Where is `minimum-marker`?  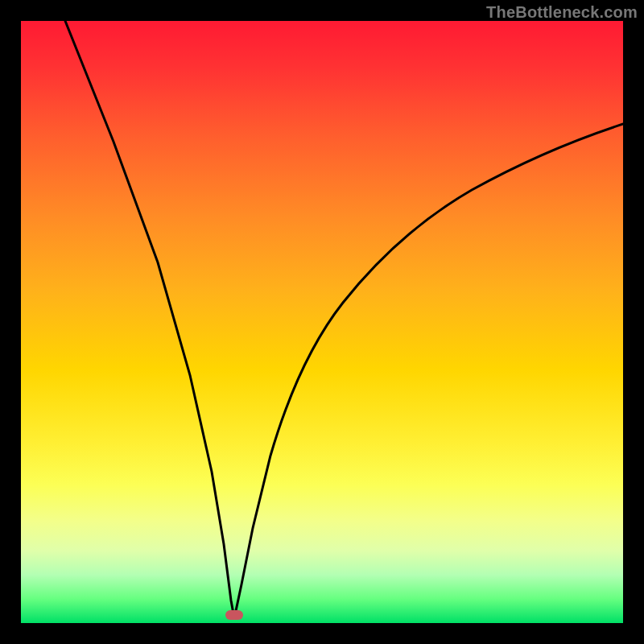 minimum-marker is located at coordinates (234, 615).